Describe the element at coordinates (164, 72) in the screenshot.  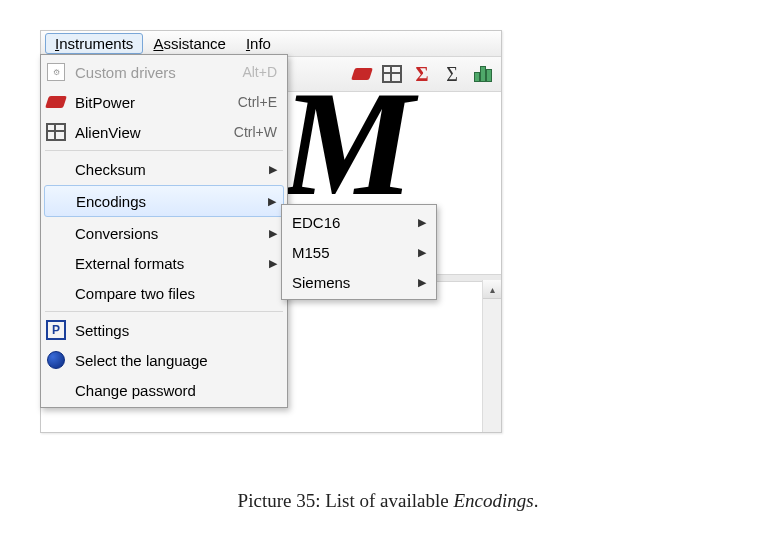
I see `menu-item-custom-drivers: ⚙ Custom drivers Alt+D` at that location.